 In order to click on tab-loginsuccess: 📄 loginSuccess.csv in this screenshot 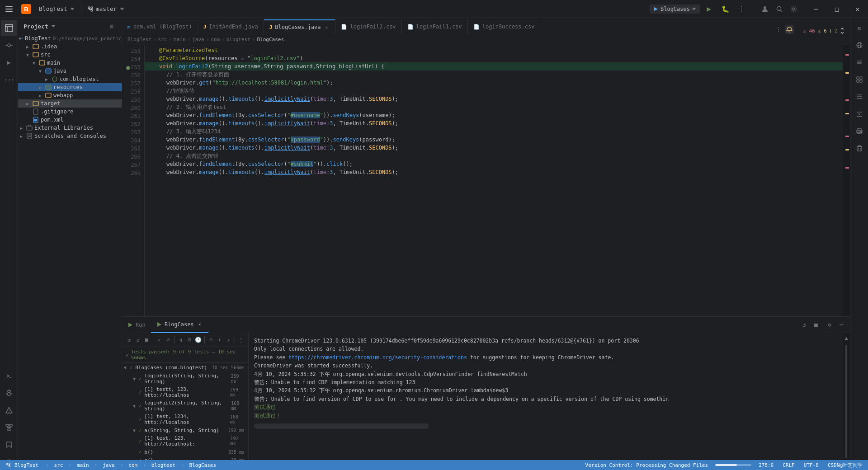, I will do `click(505, 27)`.